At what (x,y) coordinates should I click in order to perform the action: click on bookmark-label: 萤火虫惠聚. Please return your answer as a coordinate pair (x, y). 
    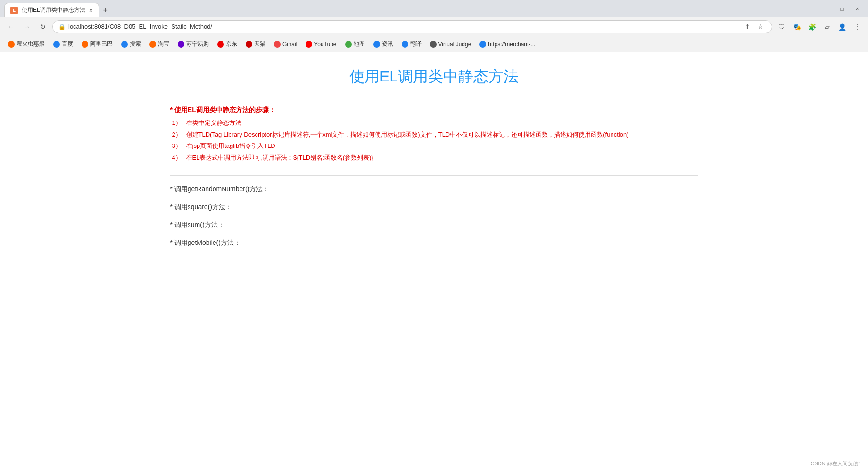
    Looking at the image, I should click on (31, 44).